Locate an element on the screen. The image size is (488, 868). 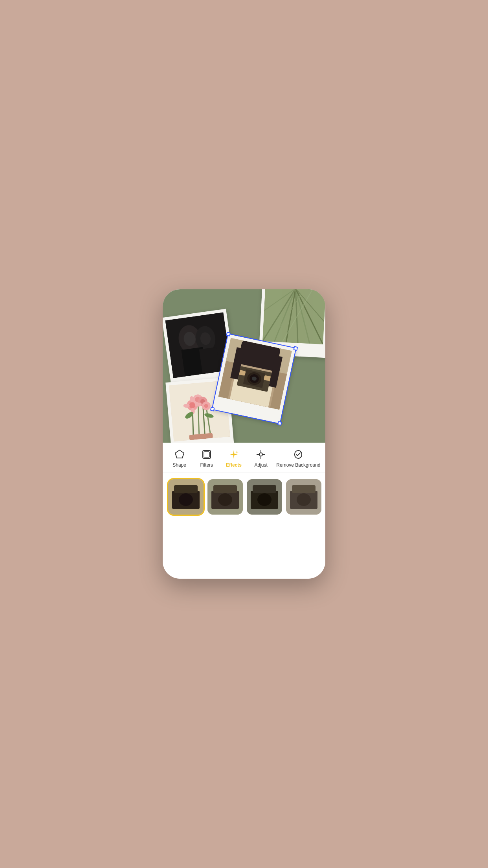
filters-tool: Filters is located at coordinates (207, 458).